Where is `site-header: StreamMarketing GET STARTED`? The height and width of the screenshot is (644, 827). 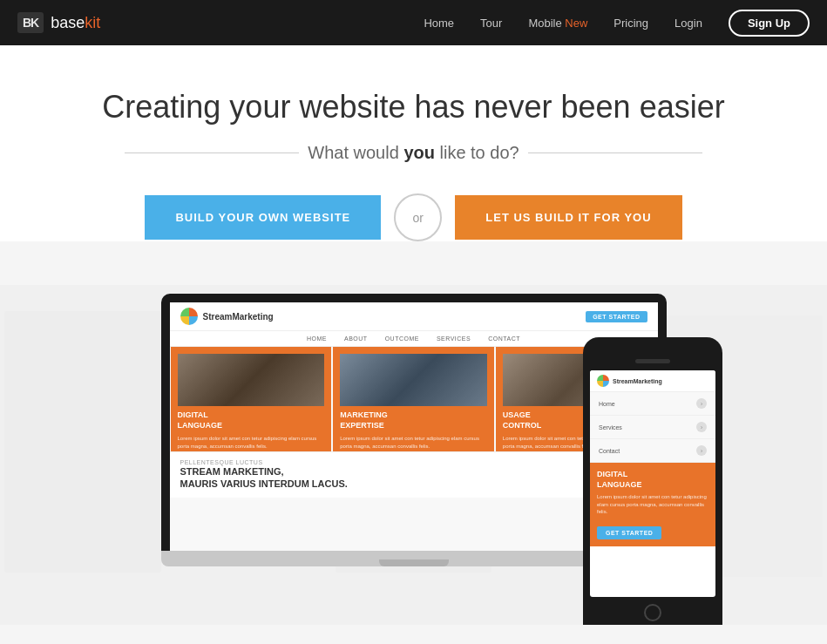
site-header: StreamMarketing GET STARTED is located at coordinates (414, 317).